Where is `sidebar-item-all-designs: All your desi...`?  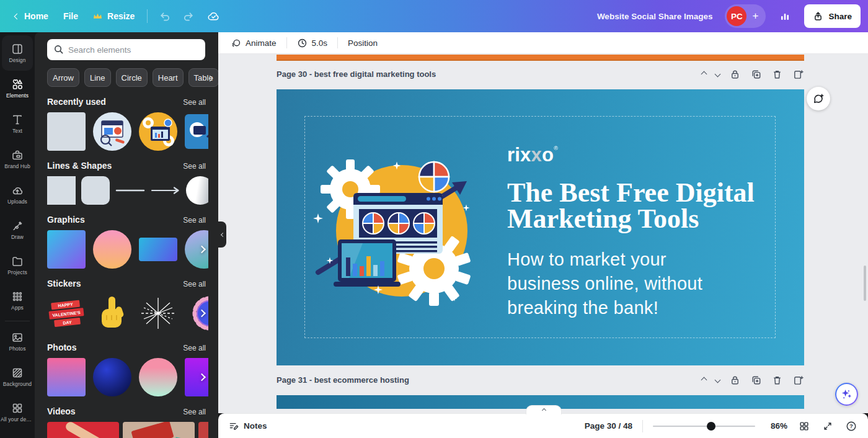
sidebar-item-all-designs: All your desi... is located at coordinates (17, 412).